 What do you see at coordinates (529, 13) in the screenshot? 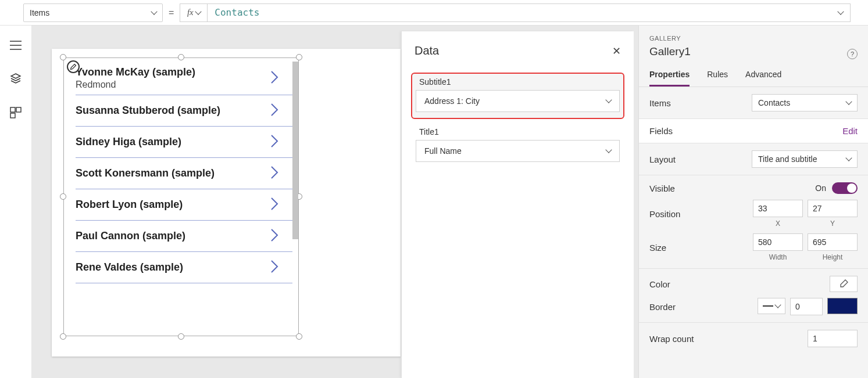
I see `formula-input: Contacts` at bounding box center [529, 13].